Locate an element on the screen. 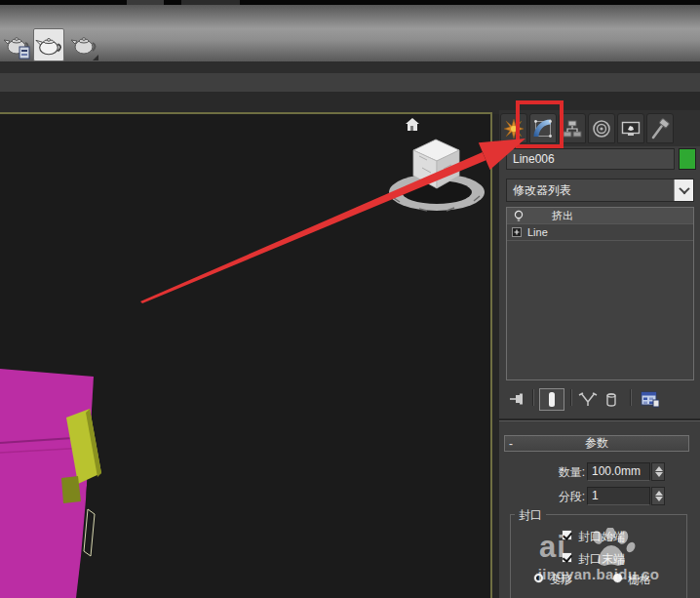  panel-divider is located at coordinates (600, 419).